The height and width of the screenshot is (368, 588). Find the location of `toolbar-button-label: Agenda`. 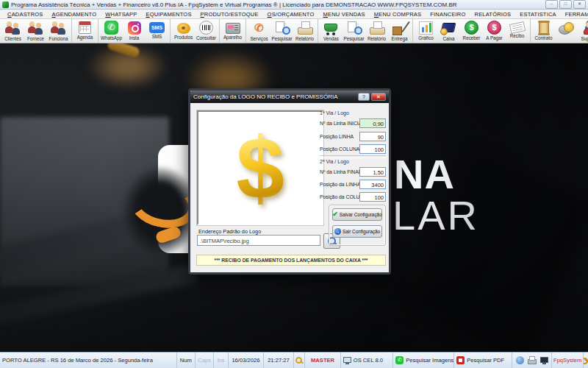

toolbar-button-label: Agenda is located at coordinates (85, 37).